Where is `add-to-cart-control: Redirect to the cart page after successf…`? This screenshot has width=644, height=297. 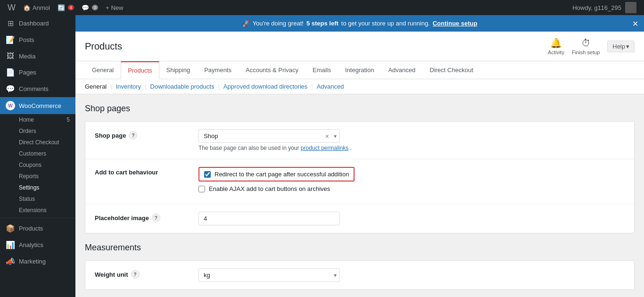 add-to-cart-control: Redirect to the cart page after successf… is located at coordinates (412, 182).